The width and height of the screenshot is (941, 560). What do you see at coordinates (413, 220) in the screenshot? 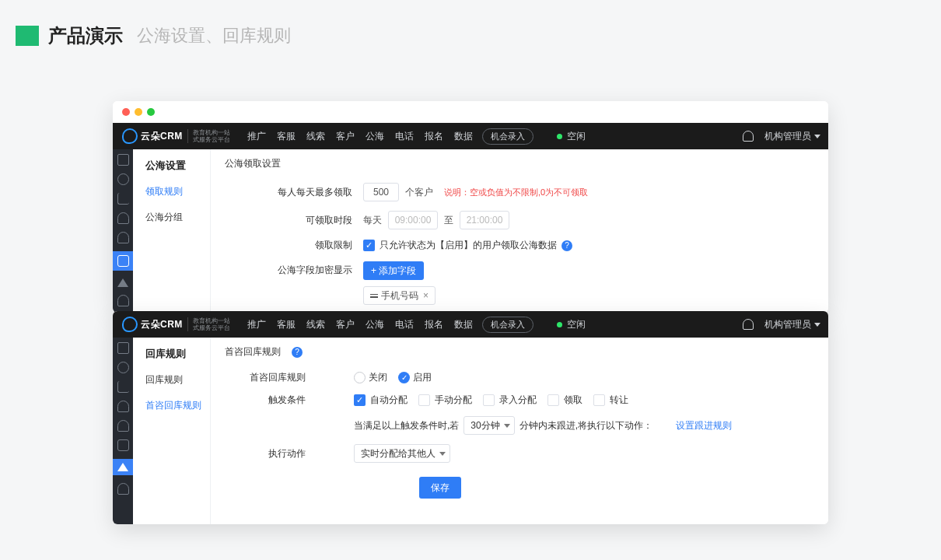
I see `input-from-time` at bounding box center [413, 220].